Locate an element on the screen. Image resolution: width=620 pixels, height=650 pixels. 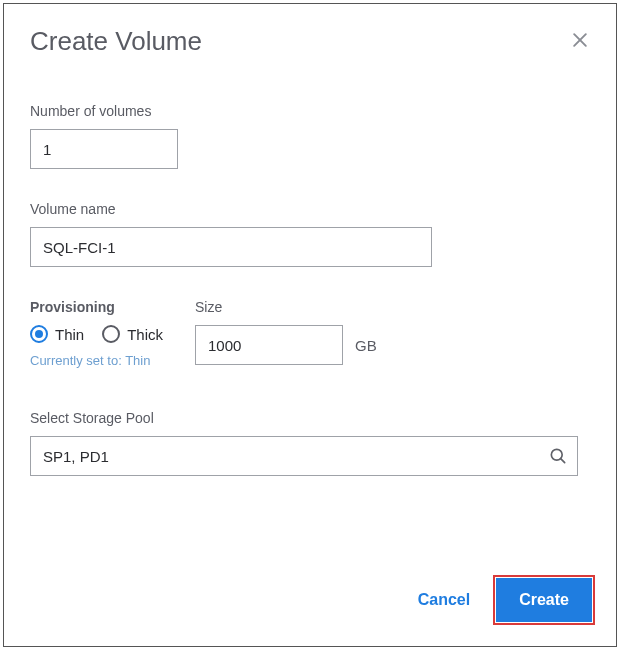
create-button: Create is located at coordinates (544, 600).